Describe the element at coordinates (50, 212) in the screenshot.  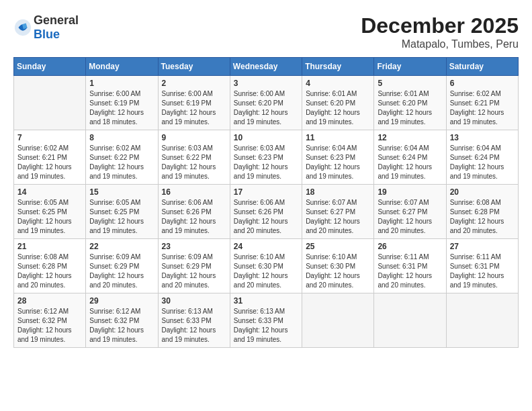
I see `calendar-cell: 14Sunrise: 6:05 AM Sunset: 6:25 PM Dayli…` at that location.